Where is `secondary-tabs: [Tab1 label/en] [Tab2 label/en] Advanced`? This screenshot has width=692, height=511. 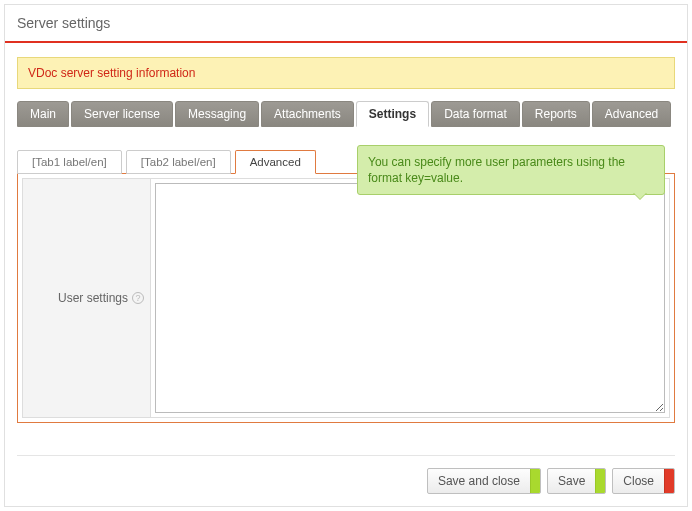
secondary-tabs: [Tab1 label/en] [Tab2 label/en] Advanced is located at coordinates (346, 161).